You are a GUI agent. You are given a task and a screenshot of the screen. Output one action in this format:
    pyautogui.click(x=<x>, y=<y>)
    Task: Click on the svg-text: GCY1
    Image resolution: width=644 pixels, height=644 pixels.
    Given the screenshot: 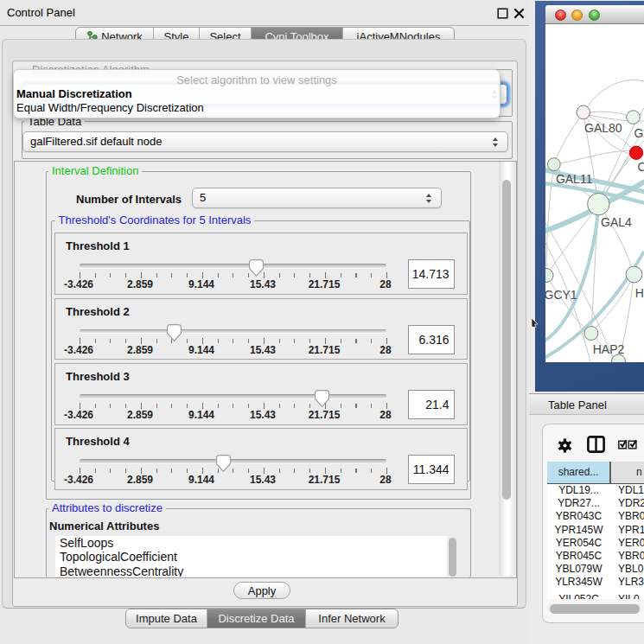 What is the action you would take?
    pyautogui.click(x=562, y=295)
    